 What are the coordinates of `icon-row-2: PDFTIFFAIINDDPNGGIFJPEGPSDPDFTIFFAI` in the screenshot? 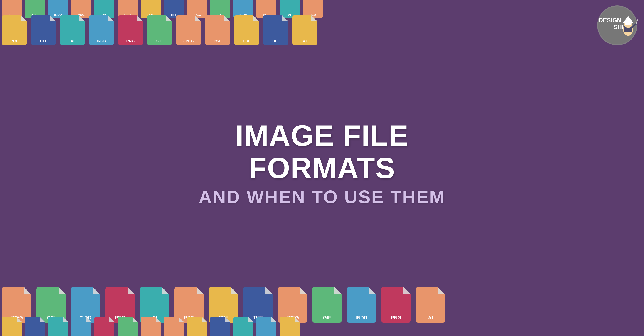 It's located at (322, 31).